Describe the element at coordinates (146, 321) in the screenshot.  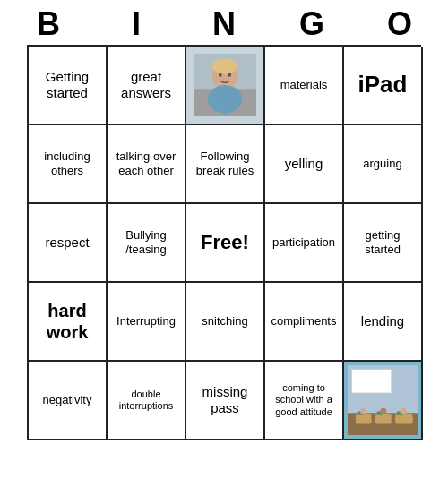
I see `cell-text-r3c1: Interrupting` at that location.